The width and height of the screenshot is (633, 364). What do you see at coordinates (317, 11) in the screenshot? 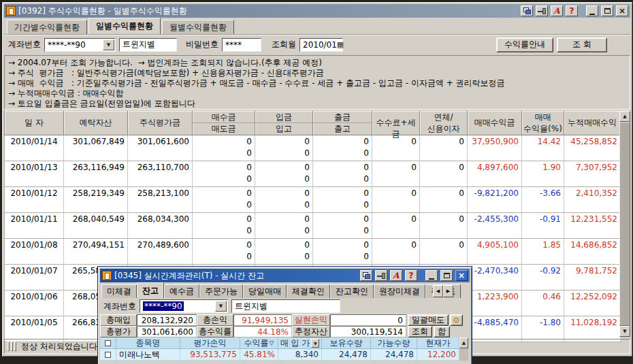
I see `main-titlebar: [0392] 주식수익률현황 - 일별주식수익률현황 A ? ×` at bounding box center [317, 11].